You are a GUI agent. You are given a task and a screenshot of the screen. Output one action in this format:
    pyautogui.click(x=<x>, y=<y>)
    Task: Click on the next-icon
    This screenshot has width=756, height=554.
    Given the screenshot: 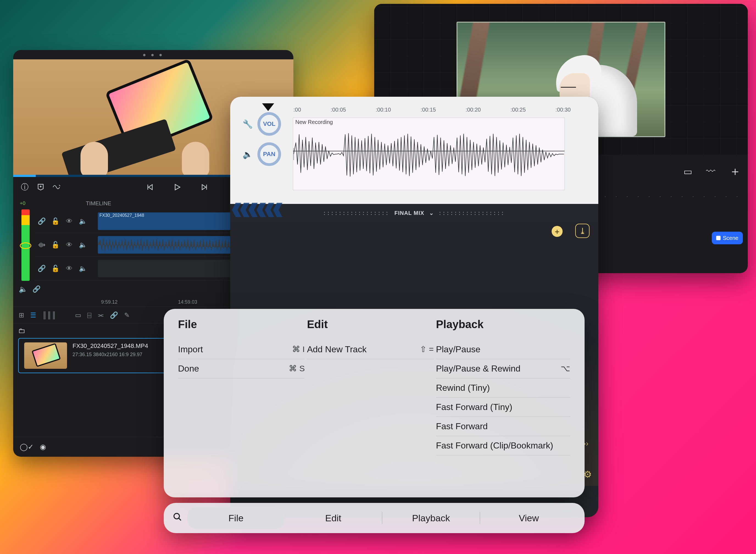 What is the action you would take?
    pyautogui.click(x=205, y=187)
    